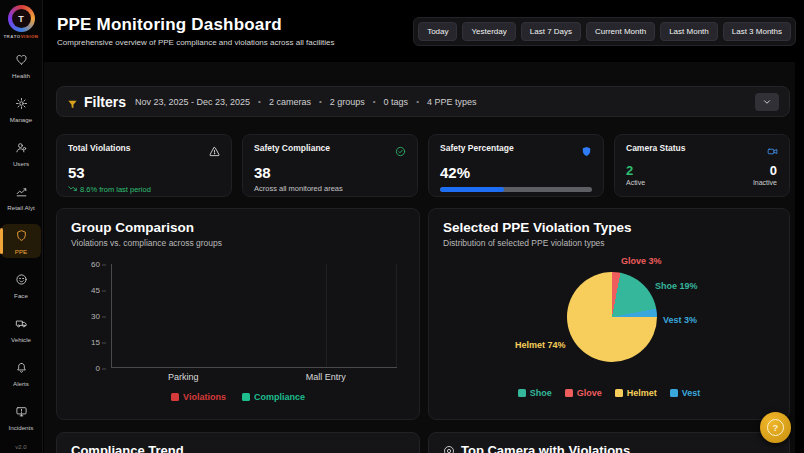 This screenshot has height=453, width=804. What do you see at coordinates (238, 243) in the screenshot?
I see `panel-subtitle: Violations vs. compliance across groups` at bounding box center [238, 243].